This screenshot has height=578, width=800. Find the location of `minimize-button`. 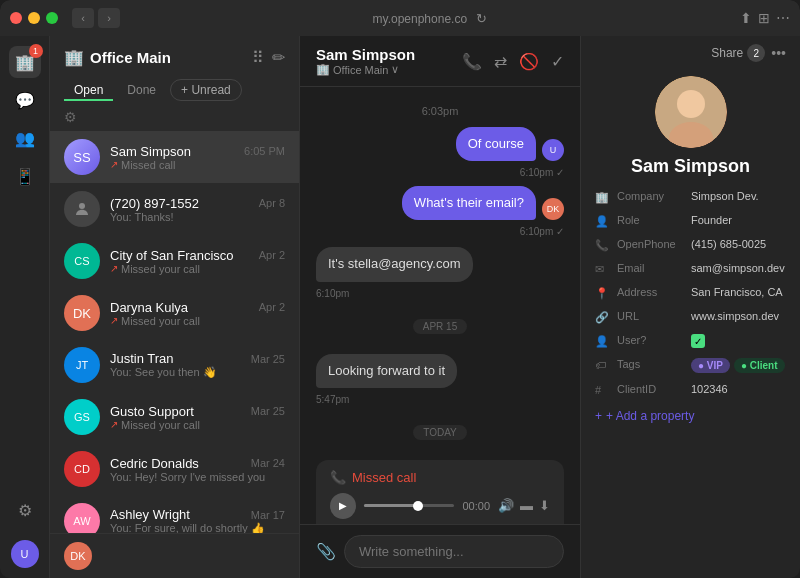

minimize-button is located at coordinates (34, 18).